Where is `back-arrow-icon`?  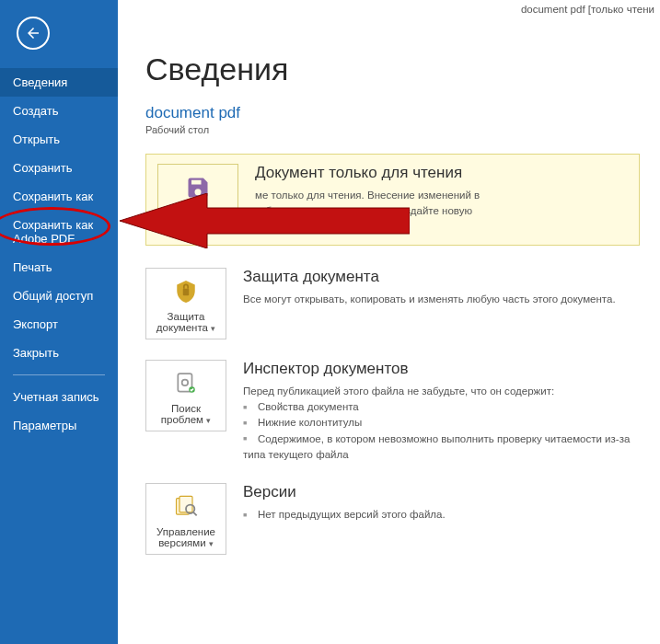
back-arrow-icon is located at coordinates (33, 33).